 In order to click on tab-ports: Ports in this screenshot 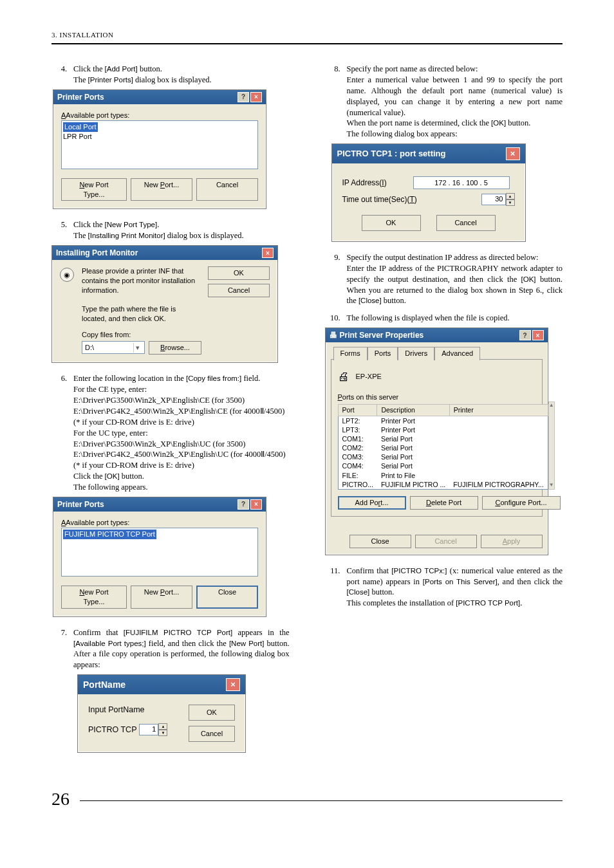, I will do `click(383, 354)`.